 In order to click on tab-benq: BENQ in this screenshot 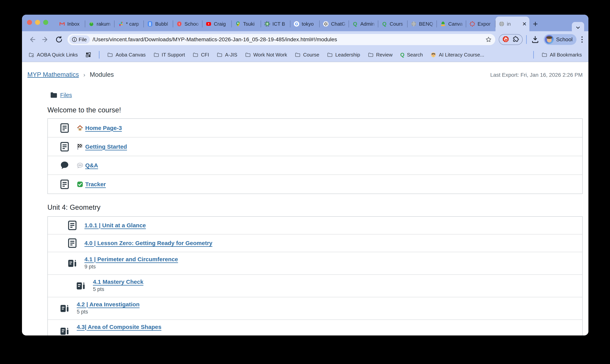, I will do `click(422, 24)`.